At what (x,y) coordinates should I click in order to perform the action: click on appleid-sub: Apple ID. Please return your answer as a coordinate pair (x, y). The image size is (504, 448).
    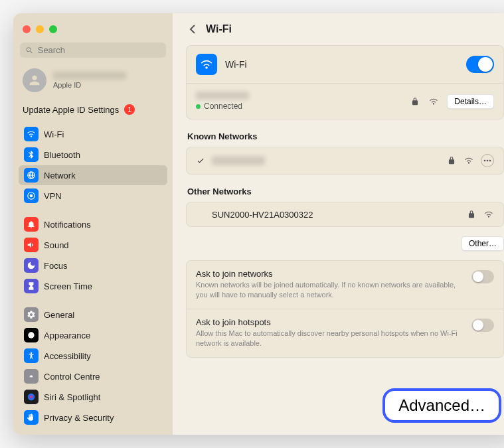
    Looking at the image, I should click on (90, 85).